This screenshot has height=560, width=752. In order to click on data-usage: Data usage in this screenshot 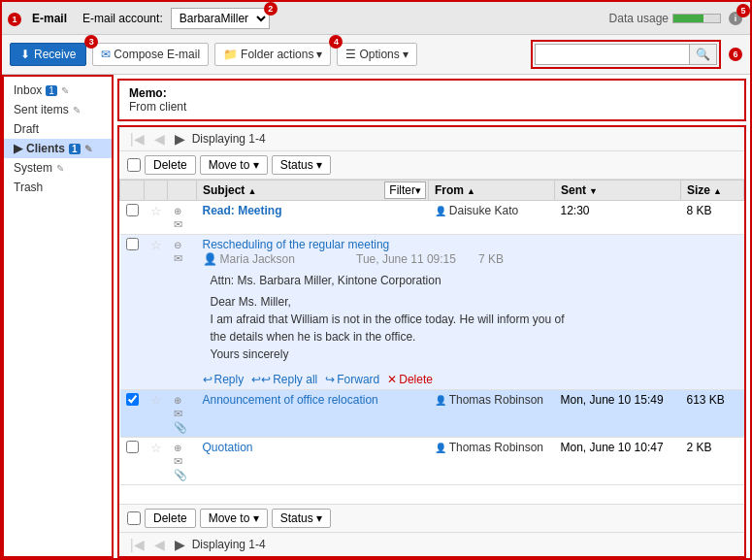, I will do `click(666, 18)`.